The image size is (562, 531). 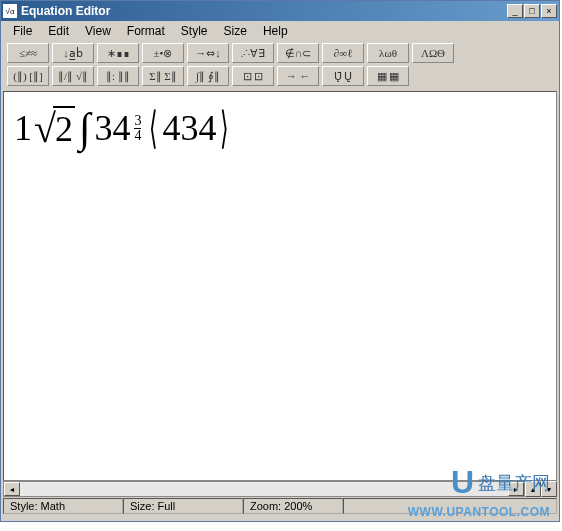 What do you see at coordinates (532, 11) in the screenshot?
I see `maximize-button: □` at bounding box center [532, 11].